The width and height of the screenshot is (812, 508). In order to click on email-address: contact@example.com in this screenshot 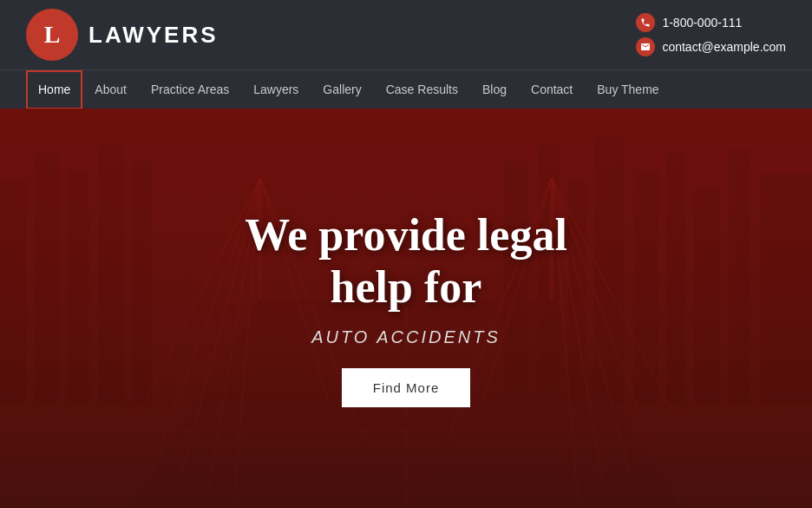, I will do `click(724, 47)`.